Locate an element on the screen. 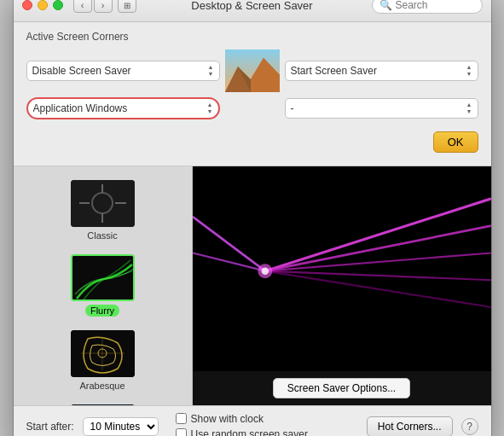 This screenshot has height=436, width=504. shell-thumbnail-svg is located at coordinates (102, 404).